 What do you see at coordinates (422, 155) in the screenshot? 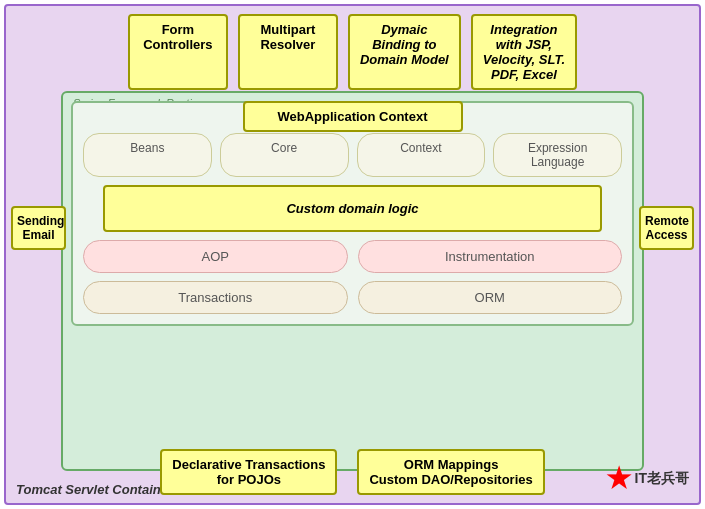
I see `context-box: Context` at bounding box center [422, 155].